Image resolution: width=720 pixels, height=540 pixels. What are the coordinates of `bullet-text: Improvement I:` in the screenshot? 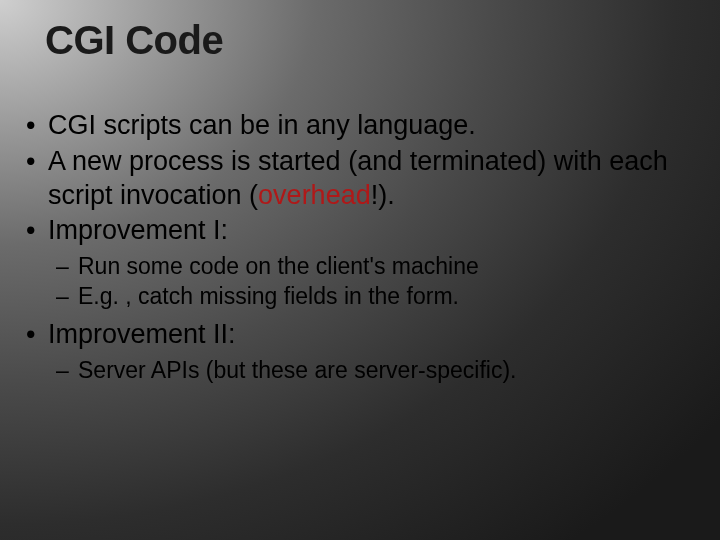 It's located at (138, 230).